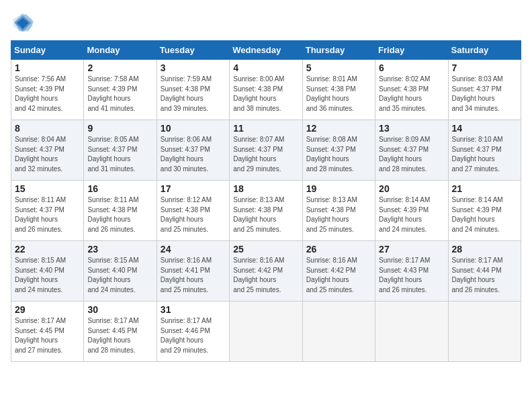 The image size is (532, 411). Describe the element at coordinates (48, 271) in the screenshot. I see `calendar-cell: 22 Sunrise: 8:15 AM Sunset: 4:40 PM Dayl…` at that location.